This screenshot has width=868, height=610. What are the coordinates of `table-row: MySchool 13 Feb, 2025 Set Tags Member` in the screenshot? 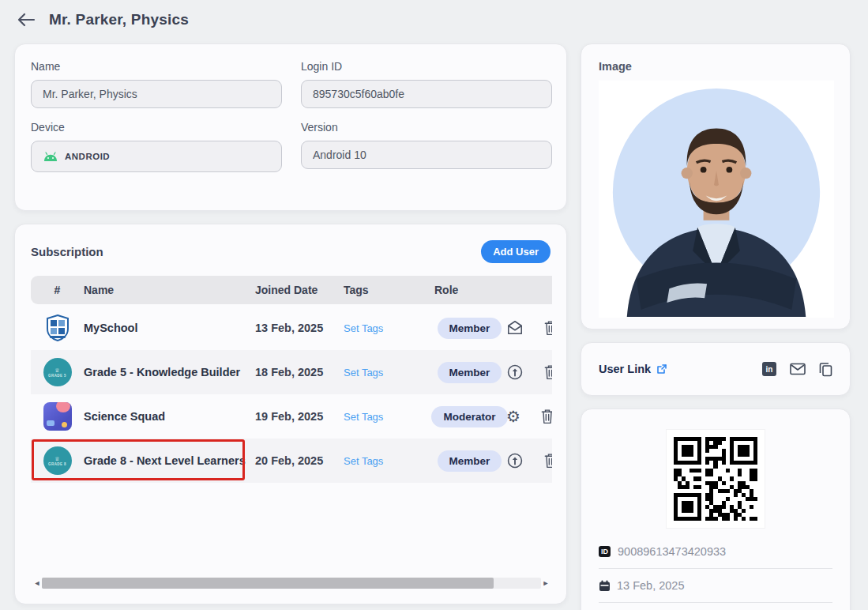 It's located at (291, 328).